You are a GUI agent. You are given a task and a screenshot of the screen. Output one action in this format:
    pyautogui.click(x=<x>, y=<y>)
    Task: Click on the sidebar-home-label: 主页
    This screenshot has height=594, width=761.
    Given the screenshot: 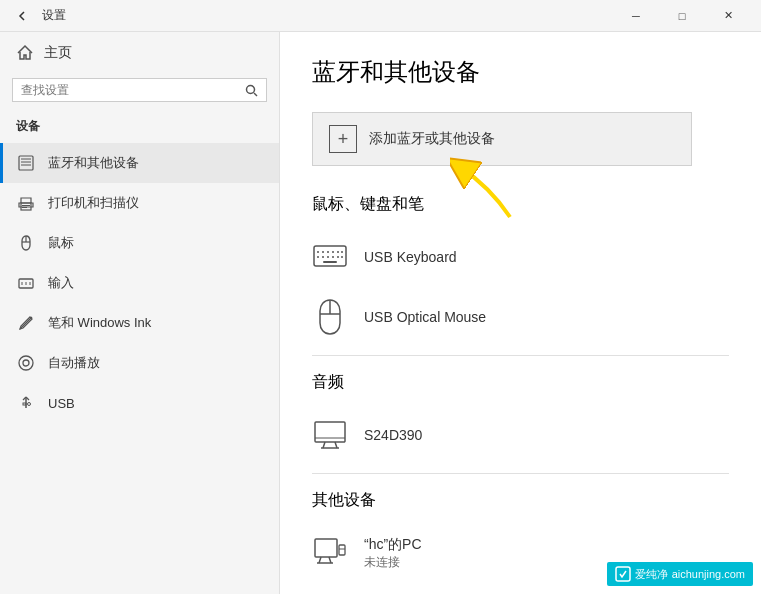 What is the action you would take?
    pyautogui.click(x=58, y=53)
    